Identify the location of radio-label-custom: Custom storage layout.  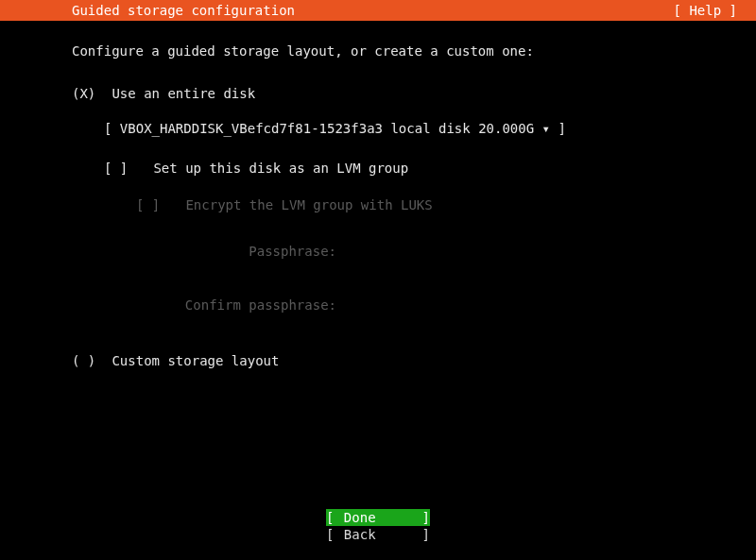
(195, 361).